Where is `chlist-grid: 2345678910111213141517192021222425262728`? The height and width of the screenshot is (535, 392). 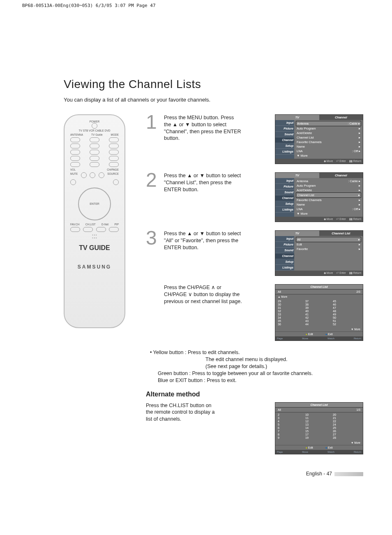
chlist-grid: 2345678910111213141517192021222425262728 is located at coordinates (319, 426).